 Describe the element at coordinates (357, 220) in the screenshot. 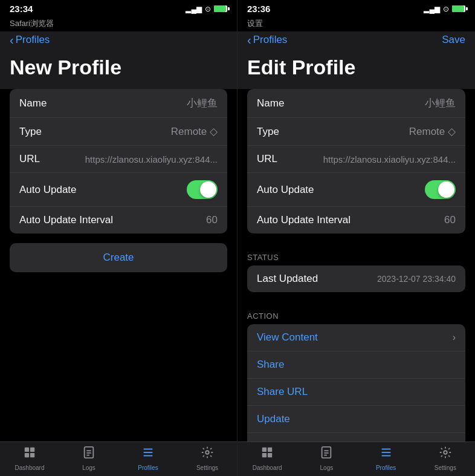

I see `right-interval-row: Auto Update Interval 60` at that location.